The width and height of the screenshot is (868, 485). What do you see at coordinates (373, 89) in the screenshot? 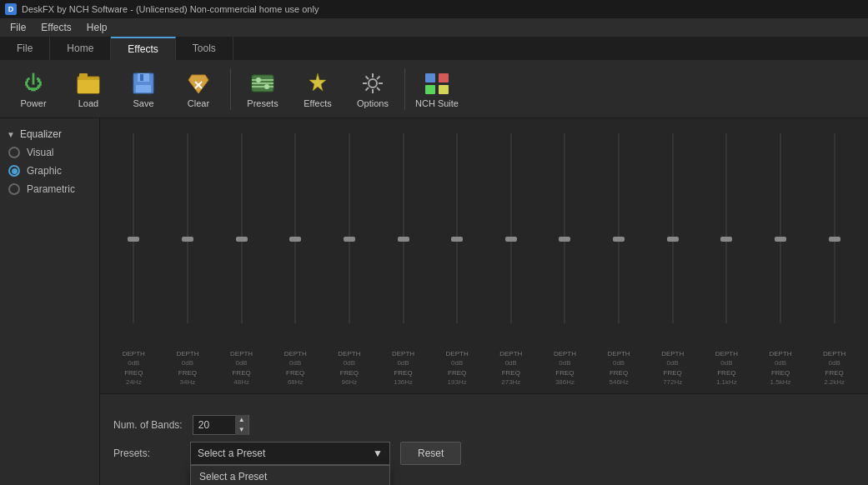
I see `options-button: Options` at bounding box center [373, 89].